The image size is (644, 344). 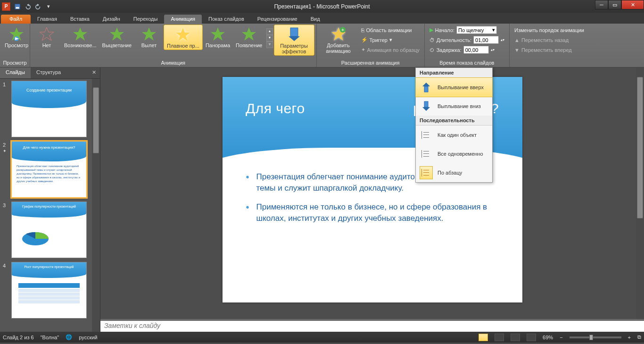 What do you see at coordinates (80, 37) in the screenshot?
I see `effect-appear: Возникнове...` at bounding box center [80, 37].